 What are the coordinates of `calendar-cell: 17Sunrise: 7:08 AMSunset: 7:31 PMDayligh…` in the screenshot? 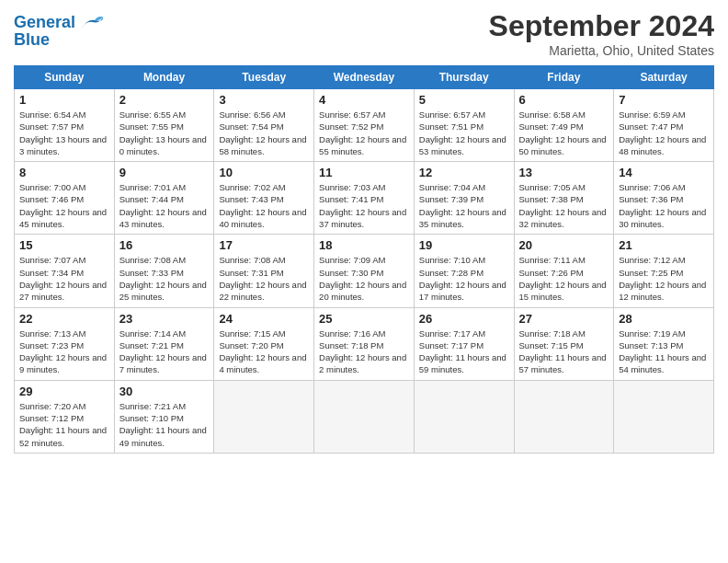 It's located at (265, 270).